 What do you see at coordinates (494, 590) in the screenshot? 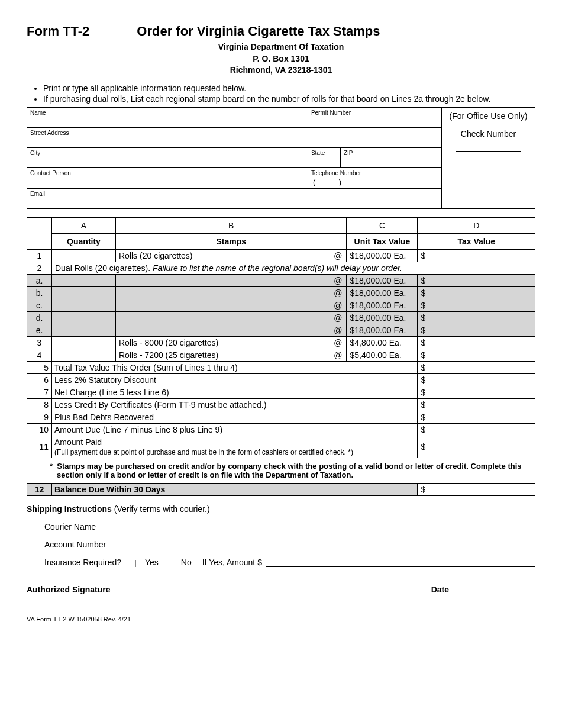
I see `date-field` at bounding box center [494, 590].